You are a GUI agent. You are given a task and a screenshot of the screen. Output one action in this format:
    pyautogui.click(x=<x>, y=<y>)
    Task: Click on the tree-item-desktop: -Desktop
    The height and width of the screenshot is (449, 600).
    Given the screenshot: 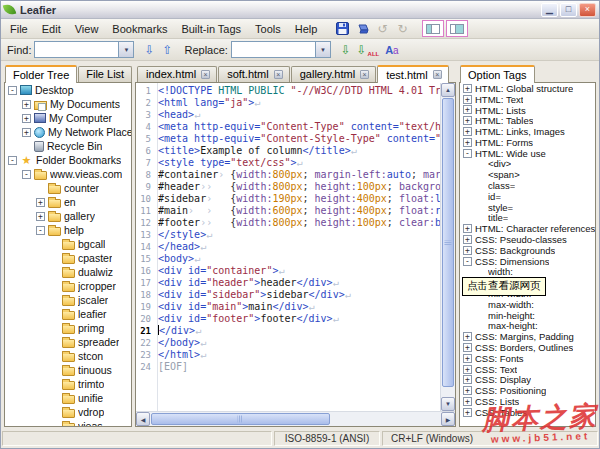 What is the action you would take?
    pyautogui.click(x=68, y=90)
    